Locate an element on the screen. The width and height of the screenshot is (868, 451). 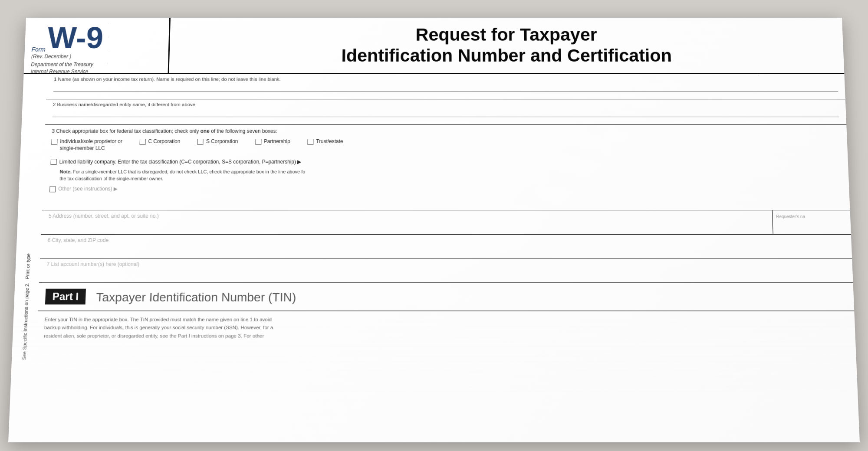
llc-label: Limited liability company. Enter the tax… is located at coordinates (178, 162).